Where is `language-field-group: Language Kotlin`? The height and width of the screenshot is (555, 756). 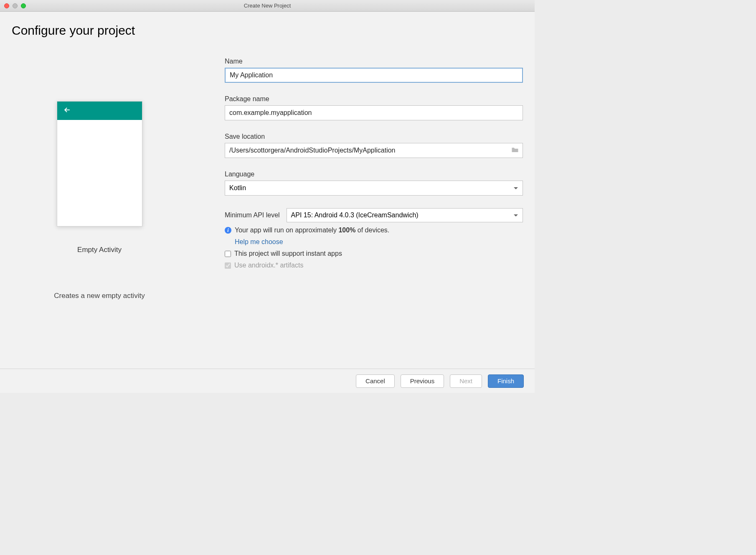 language-field-group: Language Kotlin is located at coordinates (374, 183).